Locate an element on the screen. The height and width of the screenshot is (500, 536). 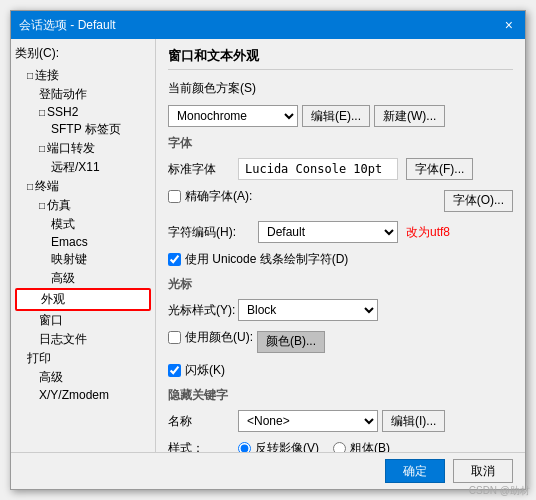
cursor-style-select: Block Underline Vertical Bar is located at coordinates (308, 310).